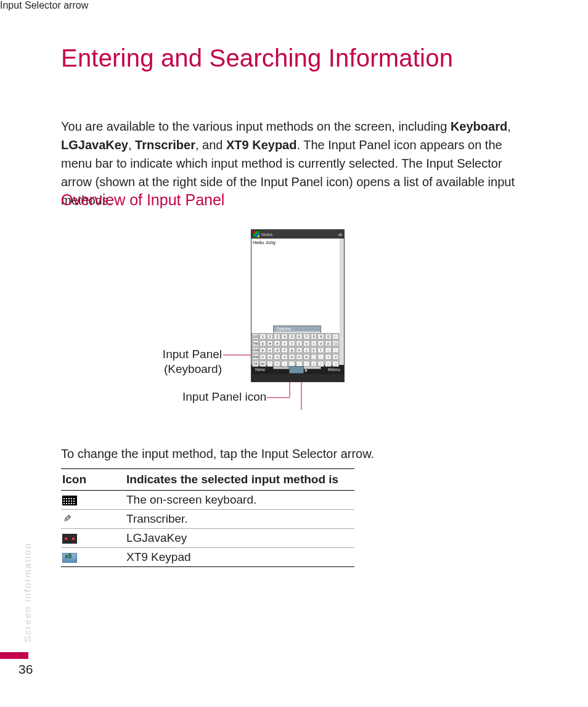 This screenshot has width=588, height=707. What do you see at coordinates (314, 357) in the screenshot?
I see `key: ,` at bounding box center [314, 357].